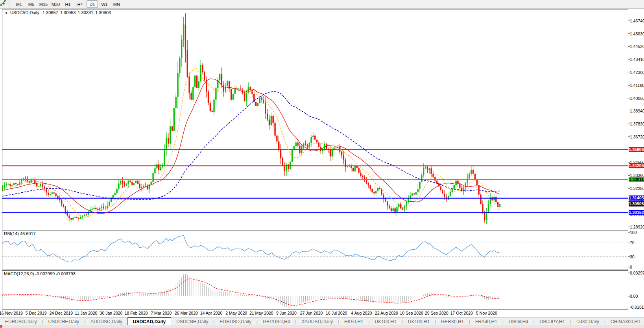  Describe the element at coordinates (25, 13) in the screenshot. I see `symbol-period-label: USDCAD,Daily` at that location.